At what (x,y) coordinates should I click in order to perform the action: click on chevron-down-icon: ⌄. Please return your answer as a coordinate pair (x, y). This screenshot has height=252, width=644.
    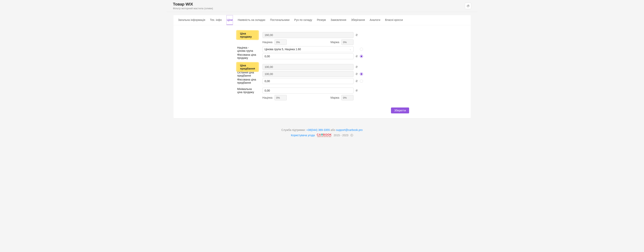
    Looking at the image, I should click on (350, 49).